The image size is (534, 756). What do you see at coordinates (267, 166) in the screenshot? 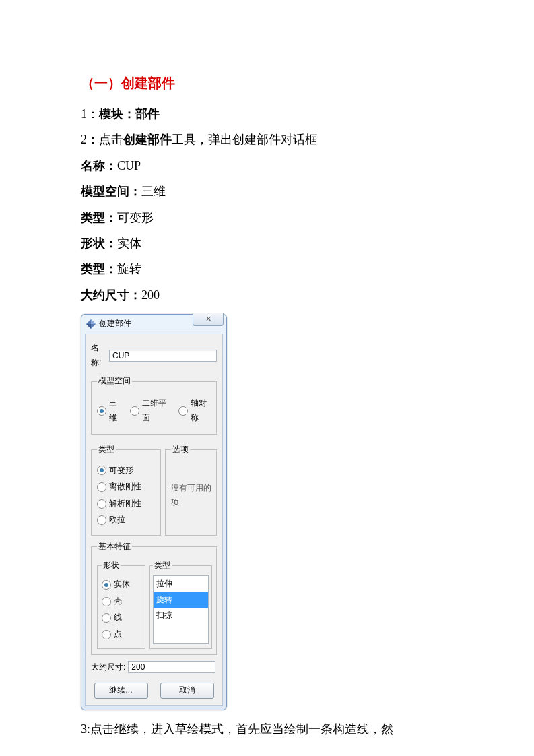
I see `field-name: 名称：CUP` at bounding box center [267, 166].